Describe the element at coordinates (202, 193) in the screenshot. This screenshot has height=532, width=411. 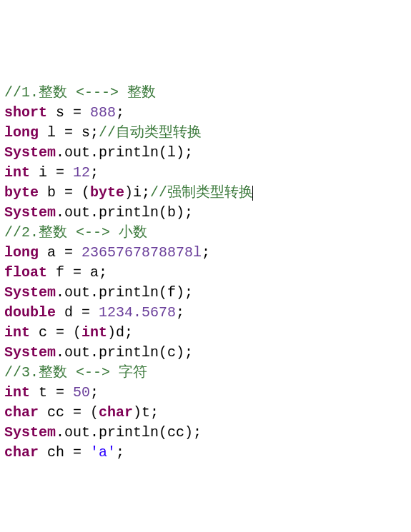
I see `token-comment: //强制类型转换` at that location.